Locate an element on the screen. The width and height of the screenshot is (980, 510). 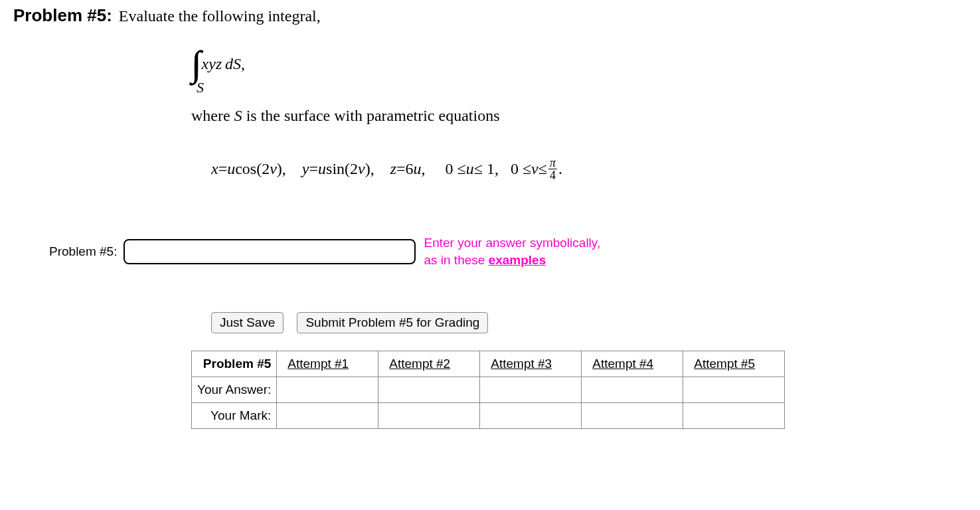
answer-input is located at coordinates (270, 252).